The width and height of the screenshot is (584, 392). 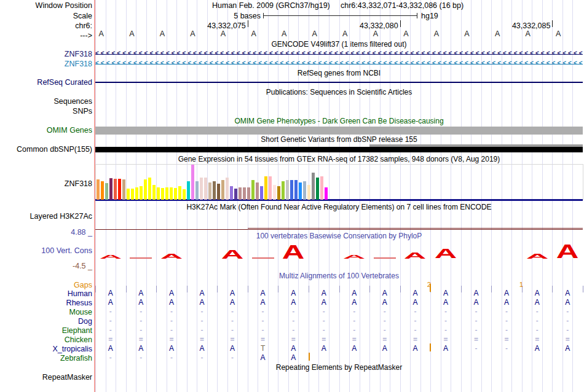 I want to click on repeatmasker-track-title: Repeating Elements by RepeatMasker, so click(x=339, y=367).